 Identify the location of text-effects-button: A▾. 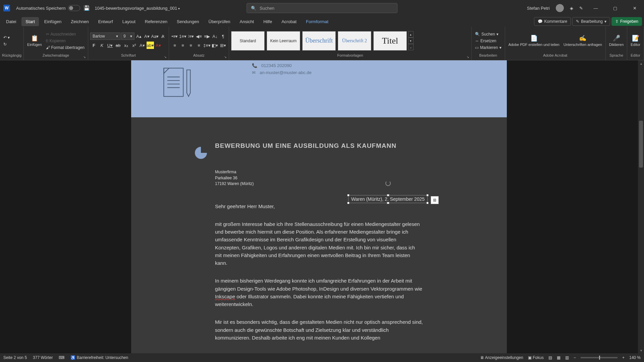
(142, 45).